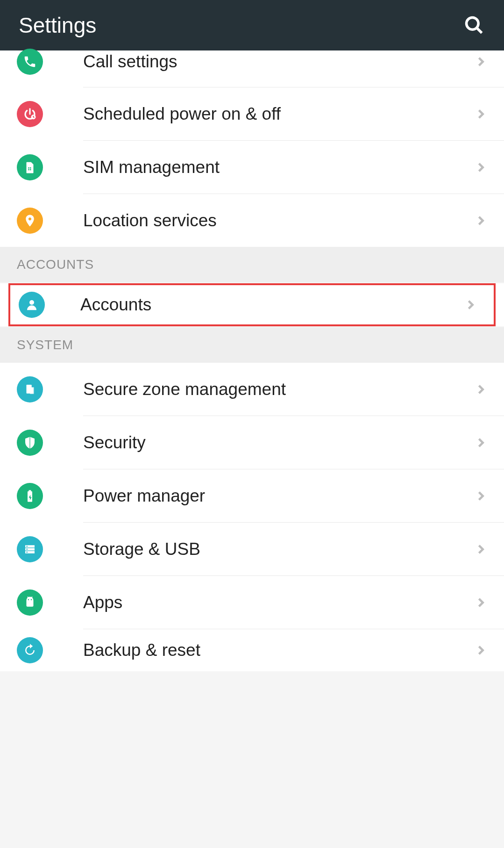  I want to click on list-item-storage-usb: Storage & USB, so click(252, 549).